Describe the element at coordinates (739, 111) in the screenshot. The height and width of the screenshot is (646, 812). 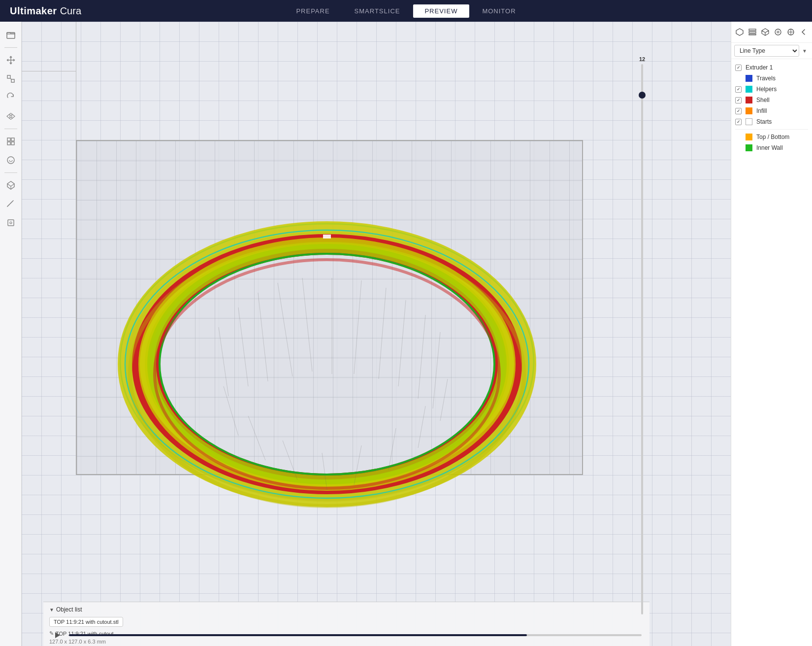
I see `infill-checkbox` at that location.